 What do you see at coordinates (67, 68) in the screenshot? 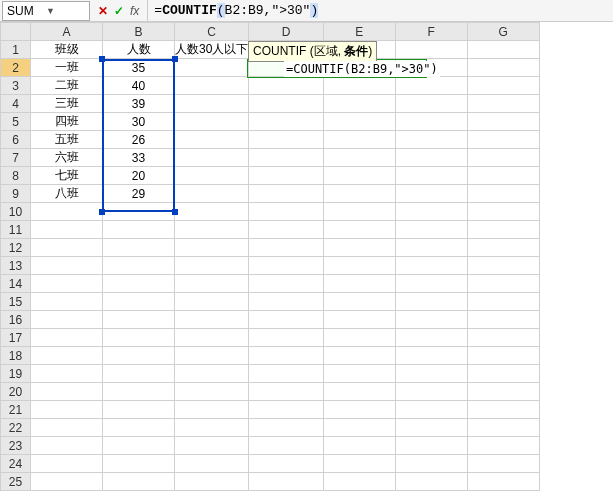
I see `cell: 一班` at bounding box center [67, 68].